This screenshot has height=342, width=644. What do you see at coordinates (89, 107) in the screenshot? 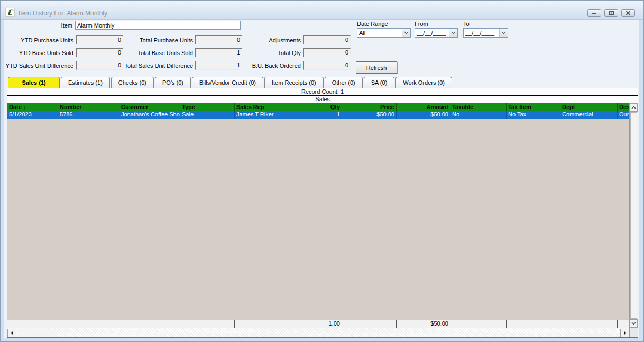
I see `col-header-number: Number` at bounding box center [89, 107].